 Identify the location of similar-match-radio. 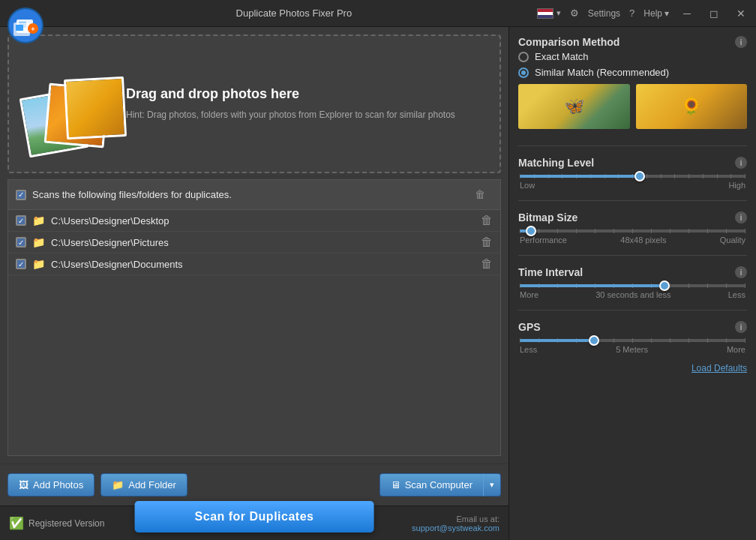
(524, 73).